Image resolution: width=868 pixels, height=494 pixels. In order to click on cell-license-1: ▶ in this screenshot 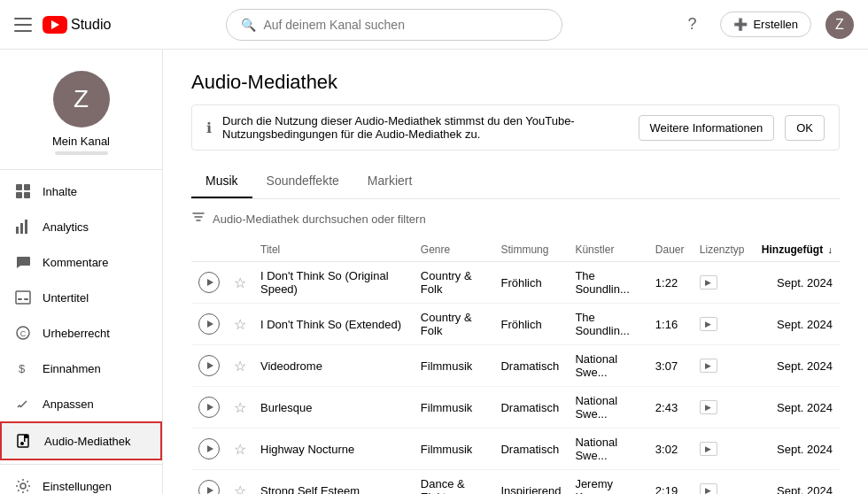, I will do `click(724, 324)`.